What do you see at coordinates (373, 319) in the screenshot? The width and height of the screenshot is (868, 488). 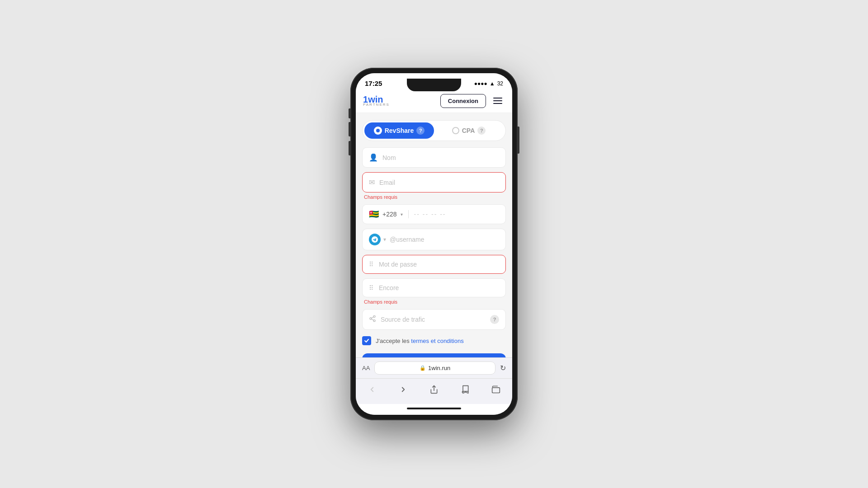 I see `share-icon` at bounding box center [373, 319].